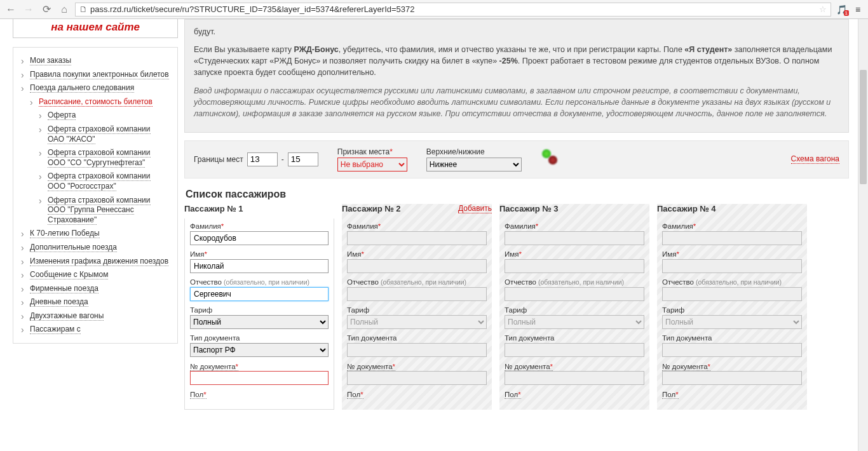 This screenshot has height=451, width=868. Describe the element at coordinates (107, 135) in the screenshot. I see `sidebar-item-ins-zhaso: Оферта страховой компанииОАО "ЖАСО"` at that location.